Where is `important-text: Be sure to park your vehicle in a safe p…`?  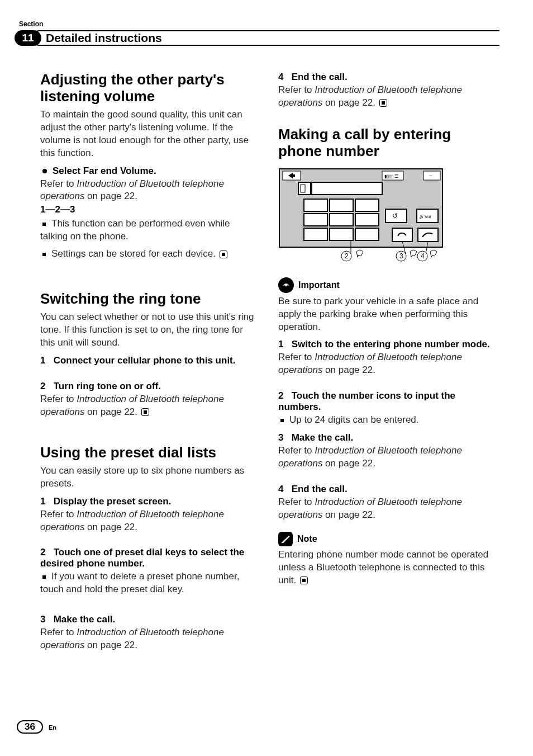 important-text: Be sure to park your vehicle in a safe p… is located at coordinates (387, 314).